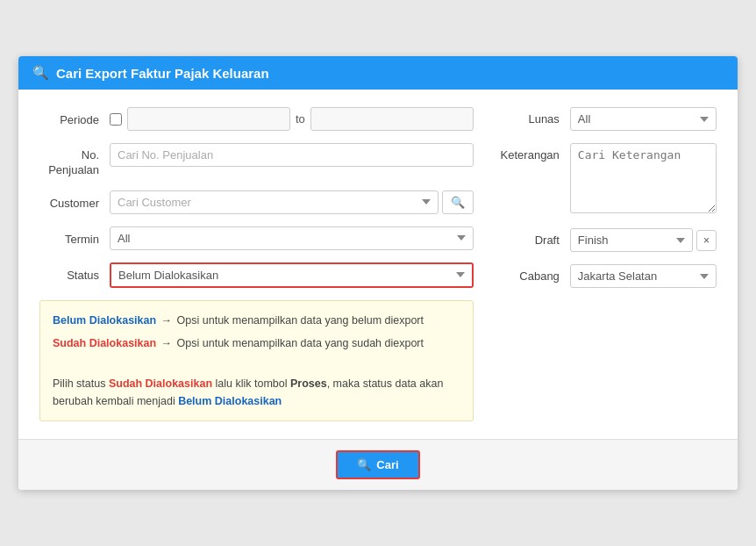 The image size is (756, 546). I want to click on lunas-control: All, so click(644, 119).